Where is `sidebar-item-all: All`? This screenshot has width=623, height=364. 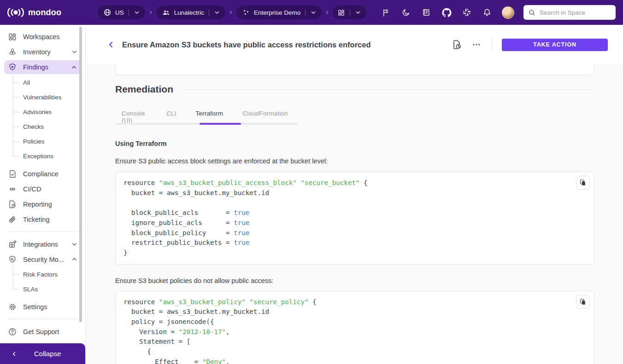 sidebar-item-all: All is located at coordinates (49, 82).